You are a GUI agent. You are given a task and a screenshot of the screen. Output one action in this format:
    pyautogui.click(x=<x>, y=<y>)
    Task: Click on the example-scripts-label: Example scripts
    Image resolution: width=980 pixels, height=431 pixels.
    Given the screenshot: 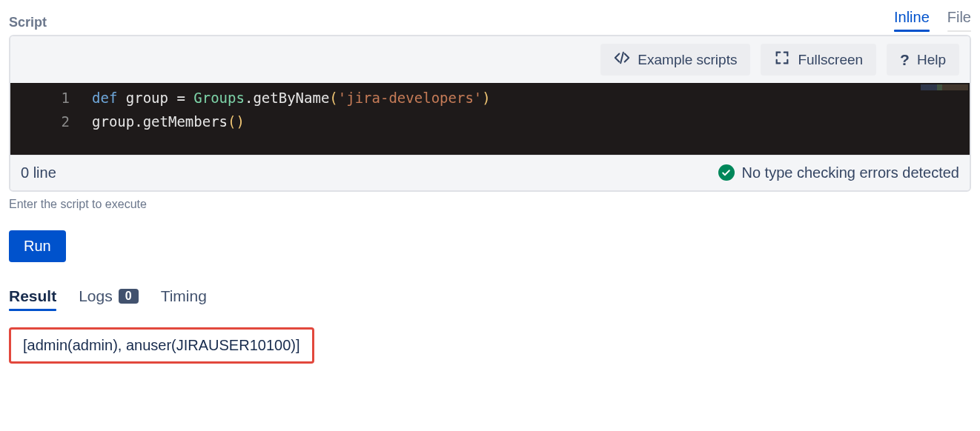 What is the action you would take?
    pyautogui.click(x=687, y=60)
    